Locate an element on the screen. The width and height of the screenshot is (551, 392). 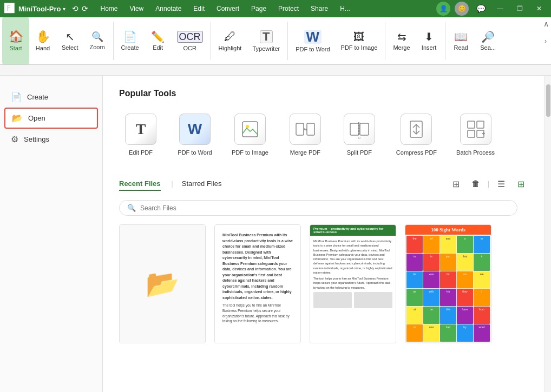
sidebar-open-label: Open is located at coordinates (37, 118).